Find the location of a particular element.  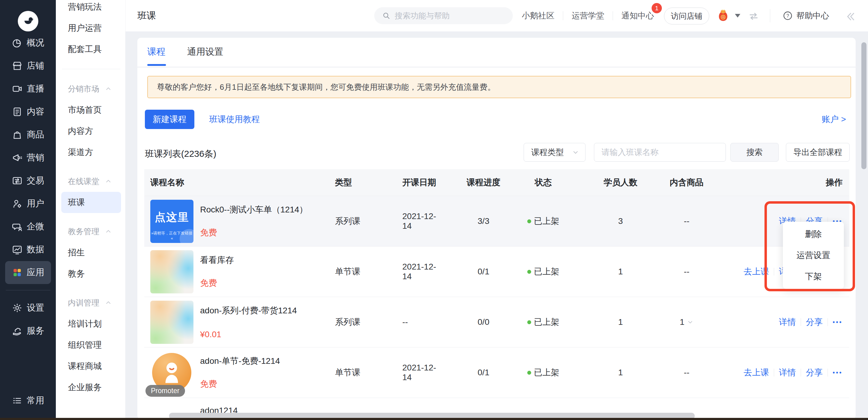

cell-status: 已上架 is located at coordinates (543, 221).